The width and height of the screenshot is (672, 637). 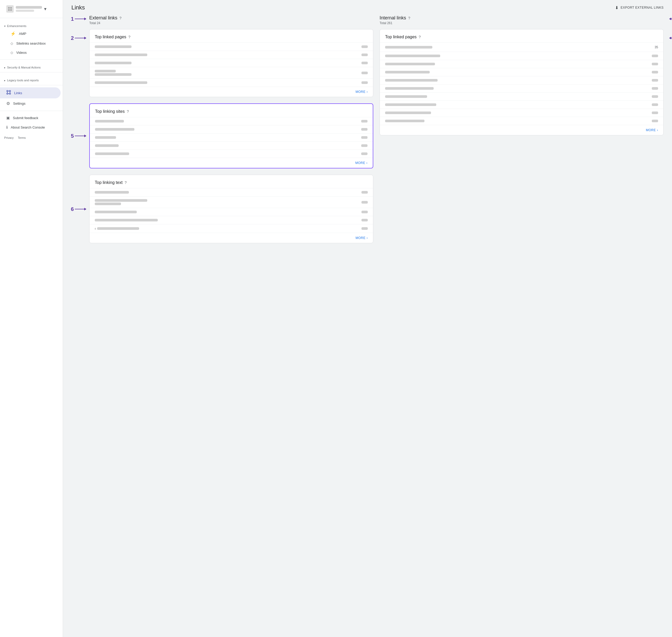 What do you see at coordinates (79, 209) in the screenshot?
I see `annotation-6: 6` at bounding box center [79, 209].